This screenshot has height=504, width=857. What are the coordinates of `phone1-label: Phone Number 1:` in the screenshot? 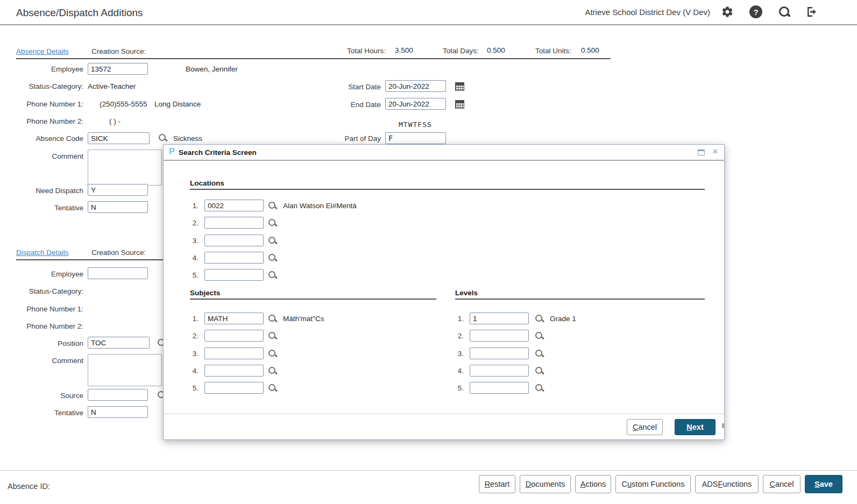 It's located at (46, 104).